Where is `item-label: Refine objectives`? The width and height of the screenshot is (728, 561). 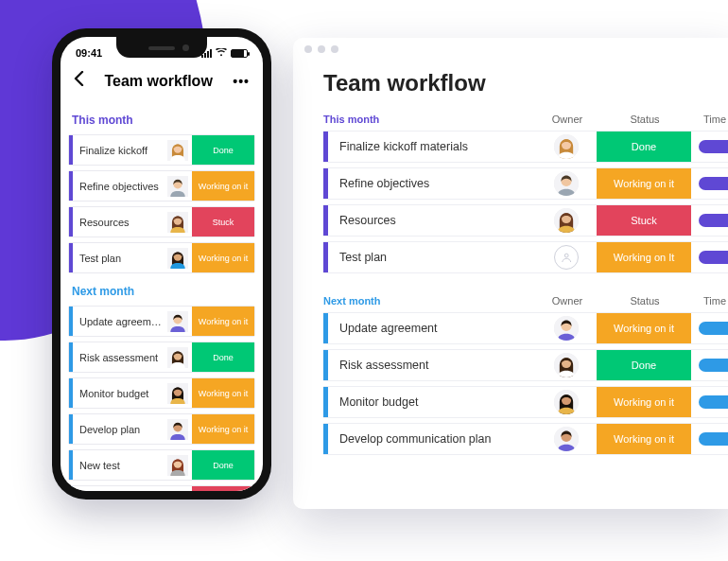 item-label: Refine objectives is located at coordinates (432, 184).